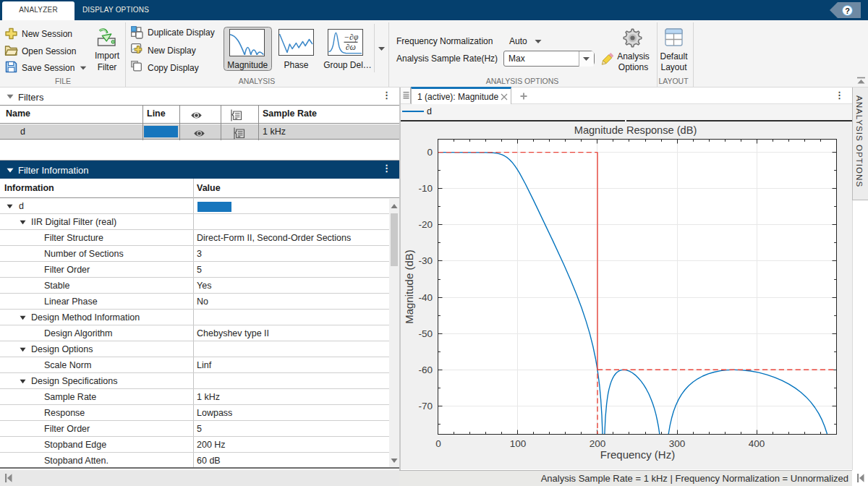  I want to click on svg-text: 100, so click(518, 444).